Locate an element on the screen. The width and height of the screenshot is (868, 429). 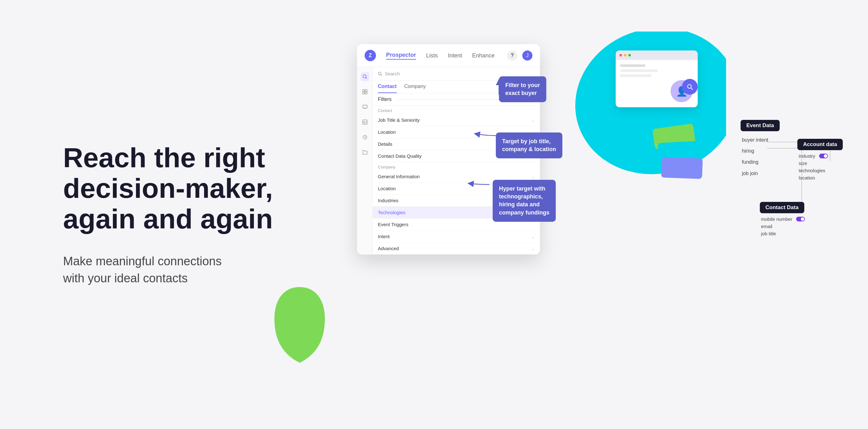
heading-line3: again and again is located at coordinates (168, 218).